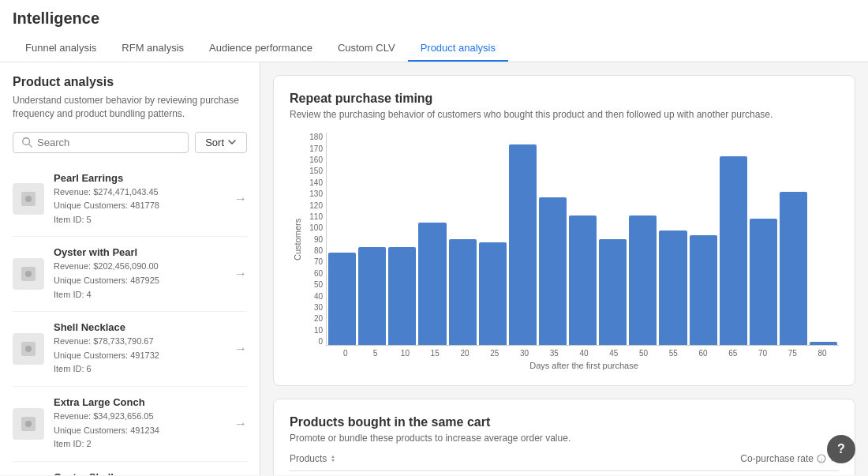  What do you see at coordinates (140, 349) in the screenshot?
I see `product-info: Shell Necklace Revenue: $78,733,790.67 U…` at bounding box center [140, 349].